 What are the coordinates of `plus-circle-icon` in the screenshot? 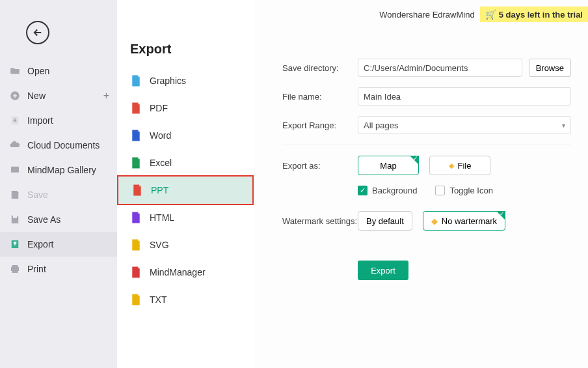 It's located at (15, 96).